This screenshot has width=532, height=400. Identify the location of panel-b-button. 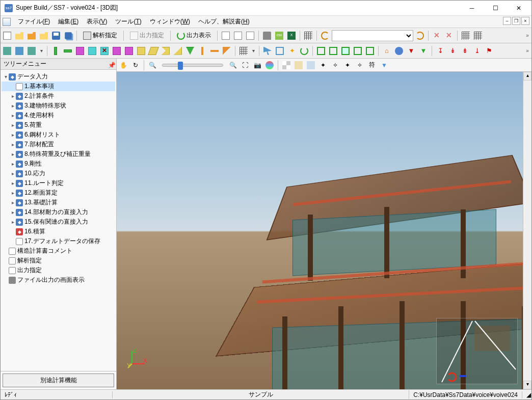
(478, 36).